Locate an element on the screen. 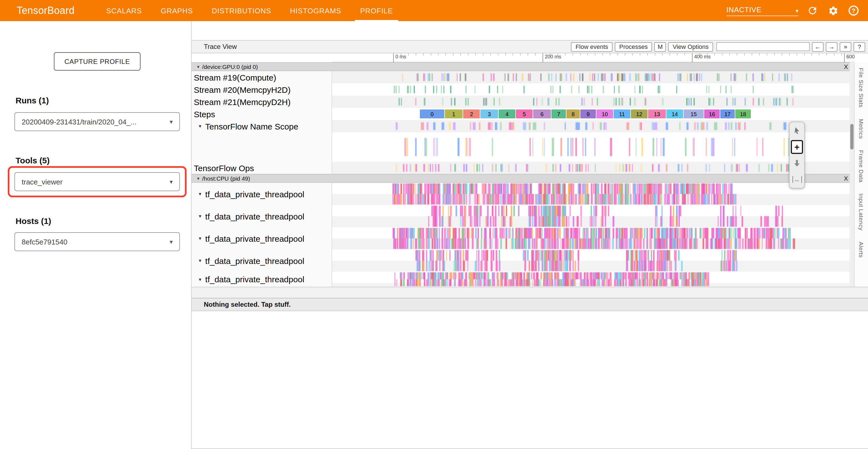 The height and width of the screenshot is (449, 868). tab-file-size-stats: File Size Stats is located at coordinates (861, 88).